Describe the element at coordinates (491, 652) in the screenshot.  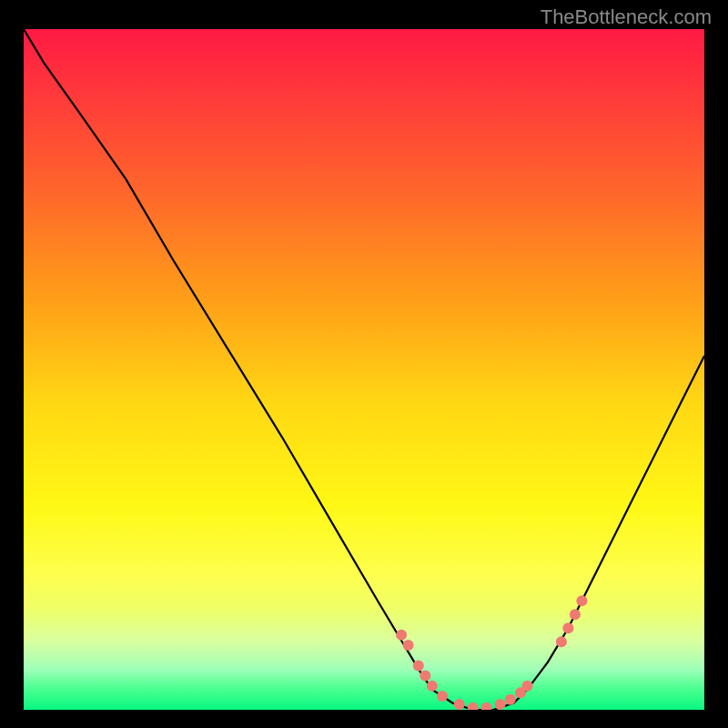
I see `highlighted-dots-group` at that location.